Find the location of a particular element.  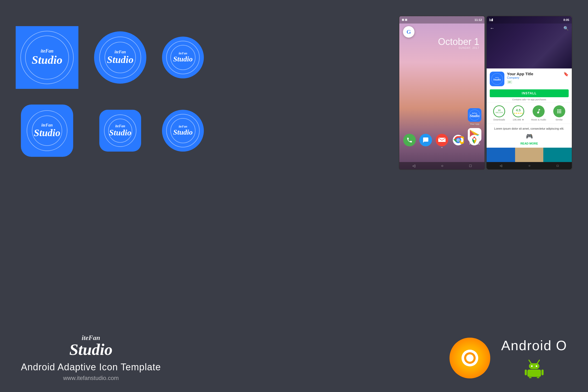

app-title: Your App Title is located at coordinates (534, 74).